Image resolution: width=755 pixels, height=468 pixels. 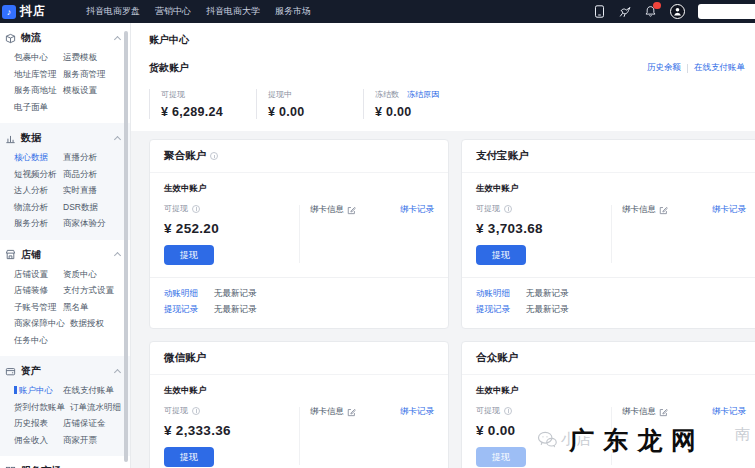 I want to click on sidebar-item: 服务商管理, so click(x=84, y=75).